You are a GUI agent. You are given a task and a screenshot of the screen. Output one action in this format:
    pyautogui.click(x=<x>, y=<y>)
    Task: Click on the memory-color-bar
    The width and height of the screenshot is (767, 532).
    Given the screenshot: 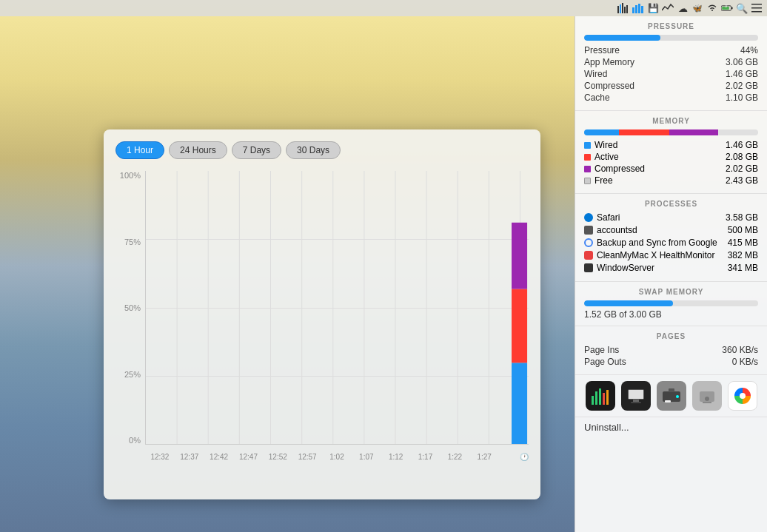 What is the action you would take?
    pyautogui.click(x=671, y=132)
    